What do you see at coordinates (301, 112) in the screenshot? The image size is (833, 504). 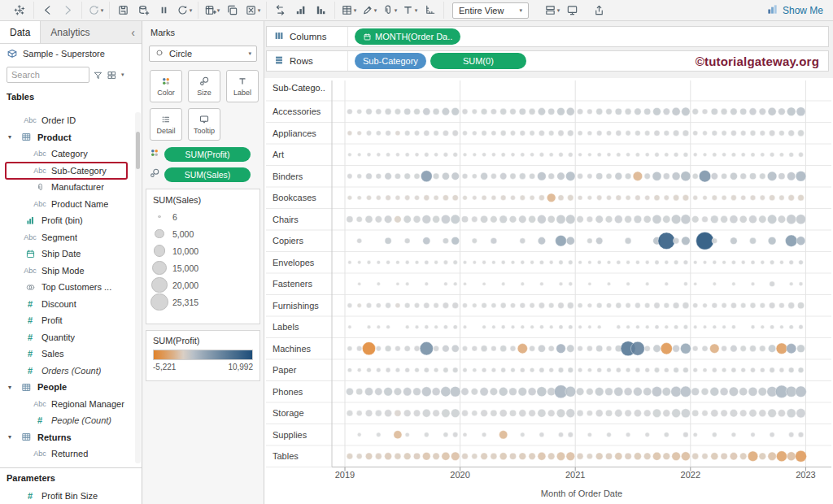 I see `row-label-accessories: Accessories` at bounding box center [301, 112].